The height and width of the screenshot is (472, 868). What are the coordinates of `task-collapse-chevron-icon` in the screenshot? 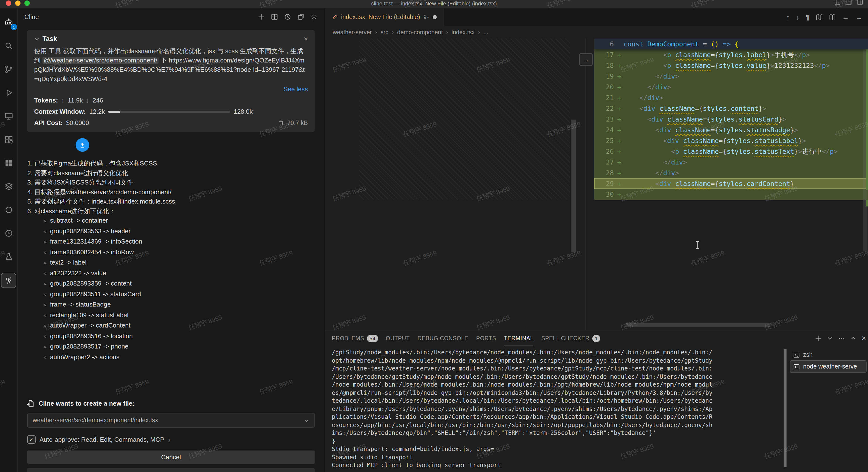 It's located at (37, 38).